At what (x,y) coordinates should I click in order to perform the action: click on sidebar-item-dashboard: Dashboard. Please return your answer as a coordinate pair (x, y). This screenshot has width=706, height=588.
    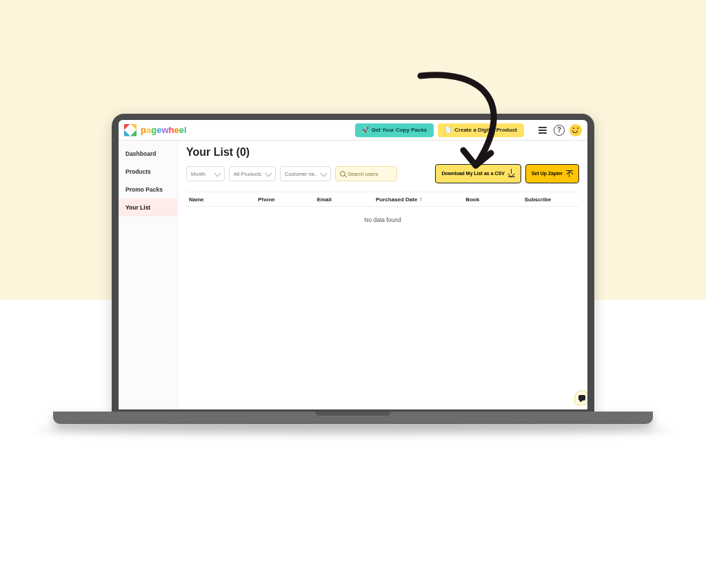
    Looking at the image, I should click on (148, 154).